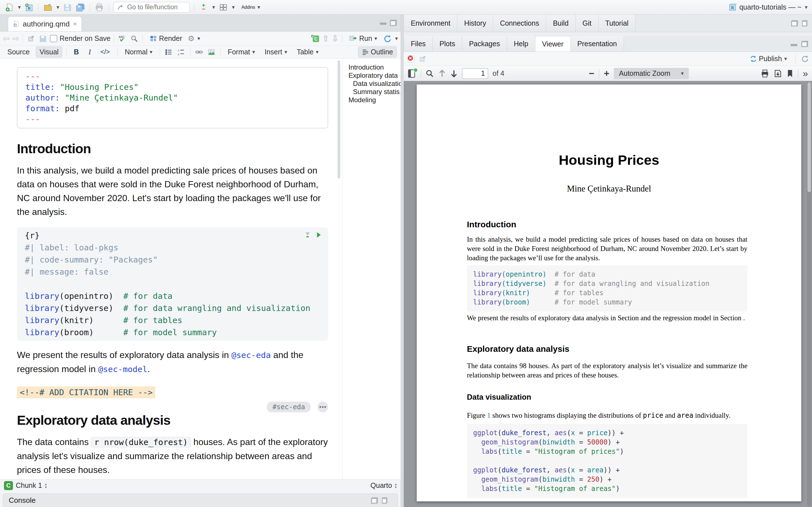 The image size is (812, 507). I want to click on tab-files: Files, so click(418, 44).